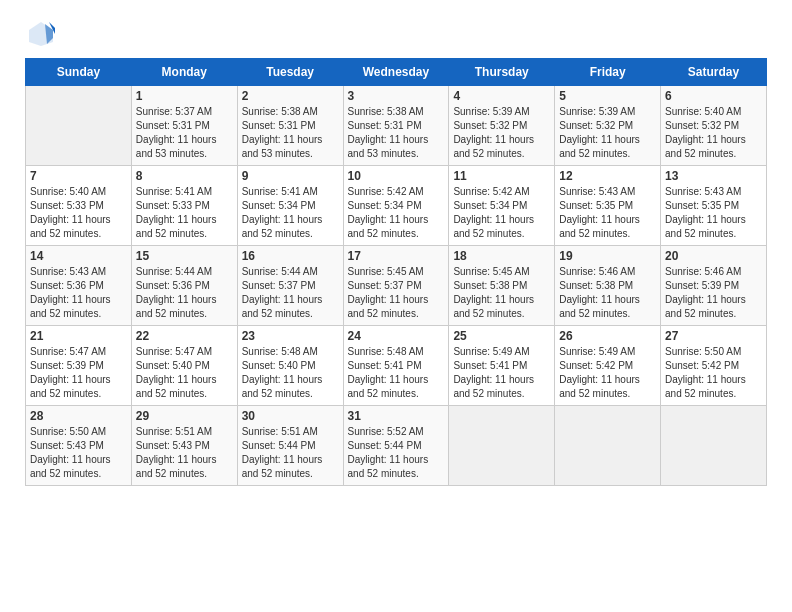 The height and width of the screenshot is (612, 792). I want to click on day-info: Sunrise: 5:49 AMSunset: 5:41 PMDaylight:…, so click(502, 373).